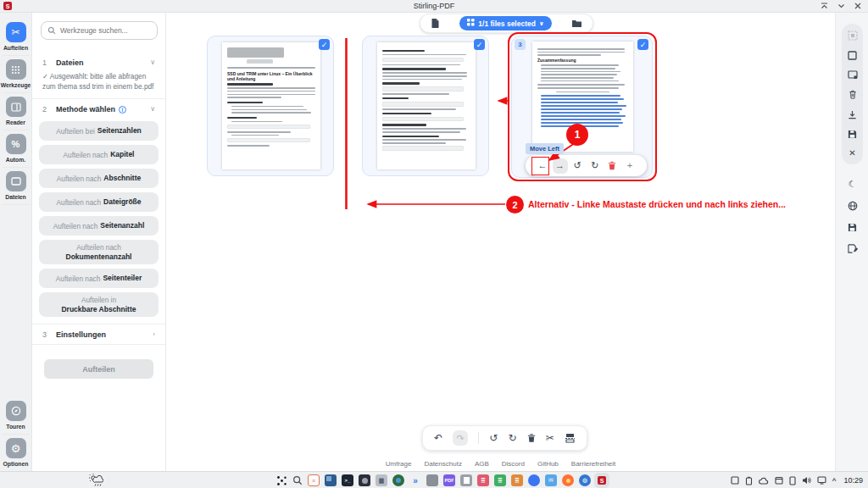 This screenshot has width=868, height=488. Describe the element at coordinates (807, 480) in the screenshot. I see `volume-tray-icon` at that location.